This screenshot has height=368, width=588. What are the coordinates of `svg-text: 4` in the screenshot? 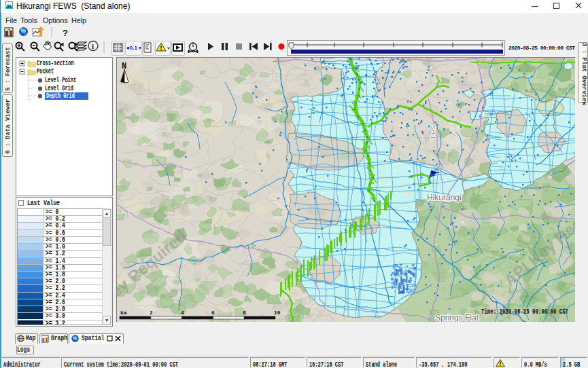 It's located at (182, 312).